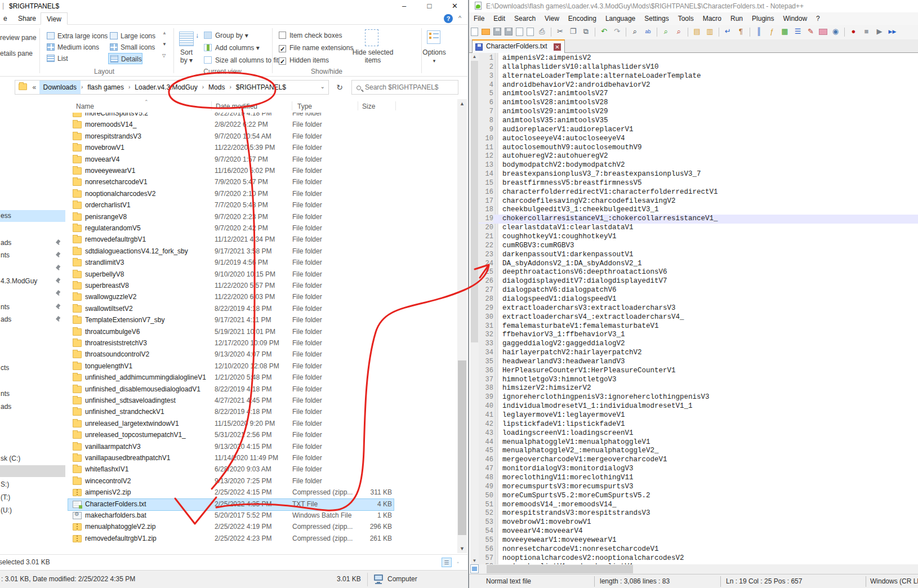 The height and width of the screenshot is (588, 918). What do you see at coordinates (231, 125) in the screenshot?
I see `file-row: moremoodsV14_2/8/2022 6:22 PMFile folder` at bounding box center [231, 125].